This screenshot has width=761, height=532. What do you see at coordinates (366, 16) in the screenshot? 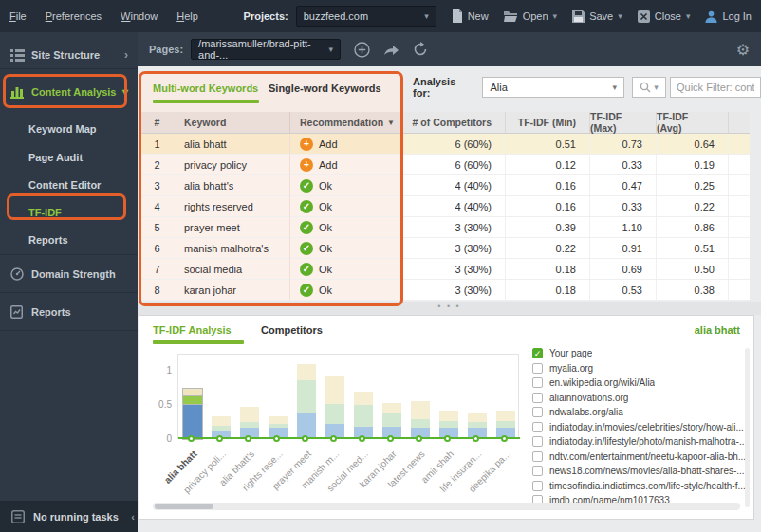
I see `project-select: buzzfeed.com ▾` at bounding box center [366, 16].